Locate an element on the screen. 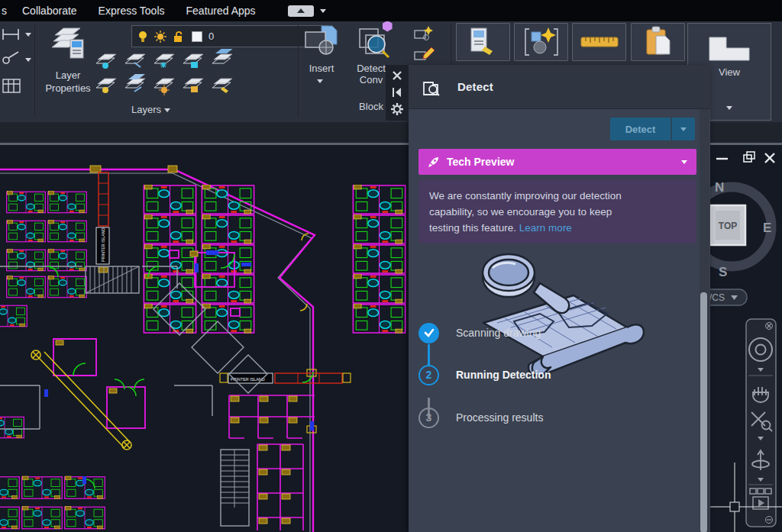  unlock-icon is located at coordinates (178, 37).